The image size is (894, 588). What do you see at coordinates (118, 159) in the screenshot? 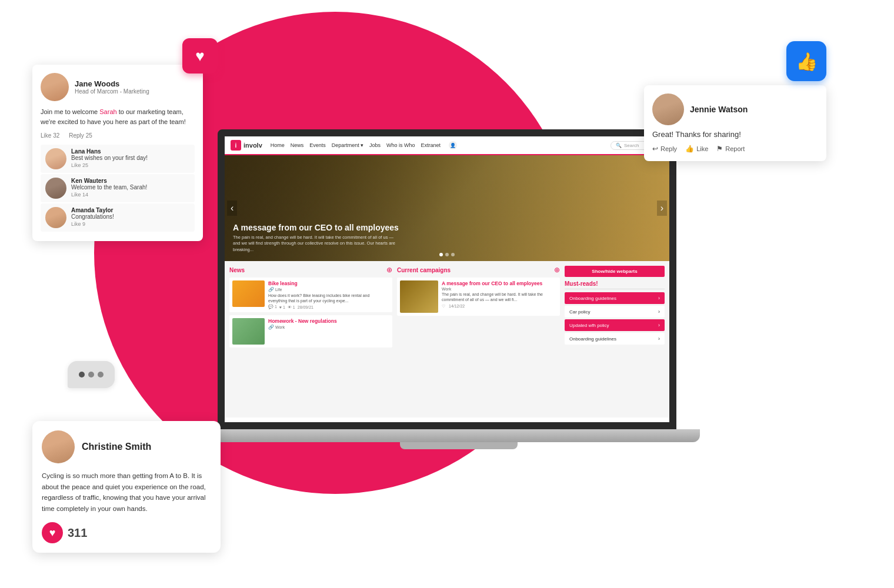
I see `comment-item-lana: Lana Hans Best wishes on your first day!…` at bounding box center [118, 159].